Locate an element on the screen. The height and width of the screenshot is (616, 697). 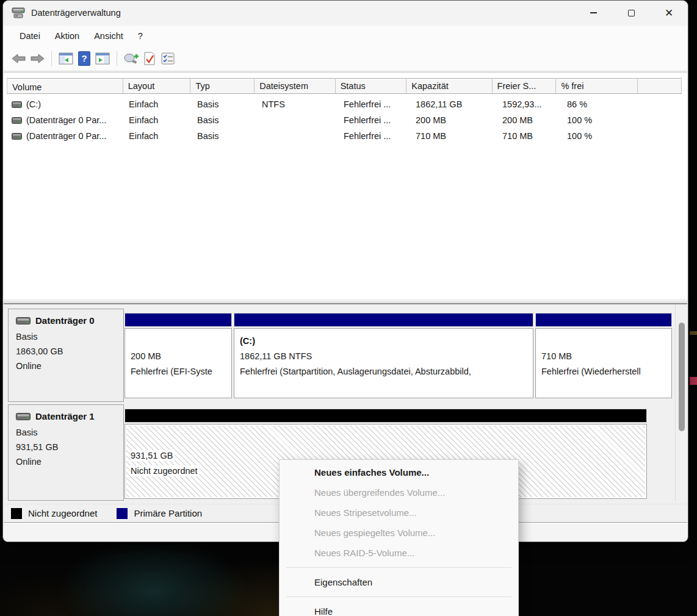
column-header-empty is located at coordinates (660, 87).